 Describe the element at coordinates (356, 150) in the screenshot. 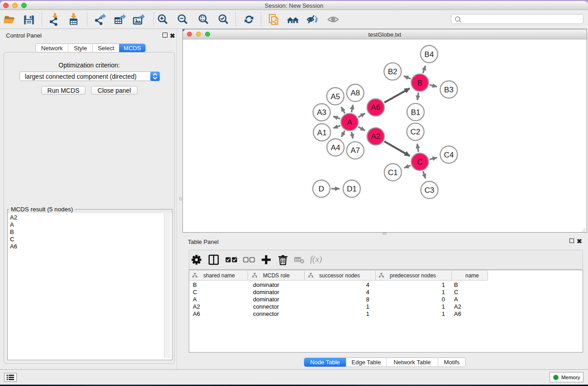

I see `svg-text: A7` at that location.